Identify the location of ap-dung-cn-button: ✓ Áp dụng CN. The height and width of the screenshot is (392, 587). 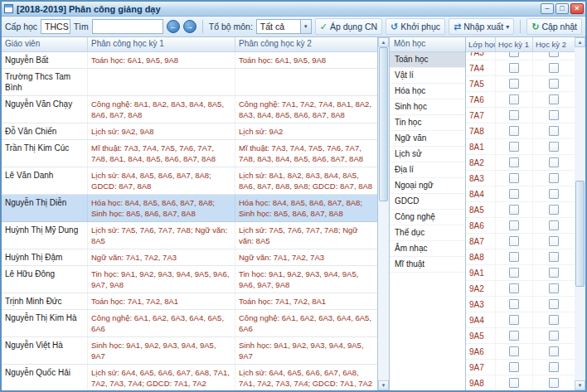
(348, 27).